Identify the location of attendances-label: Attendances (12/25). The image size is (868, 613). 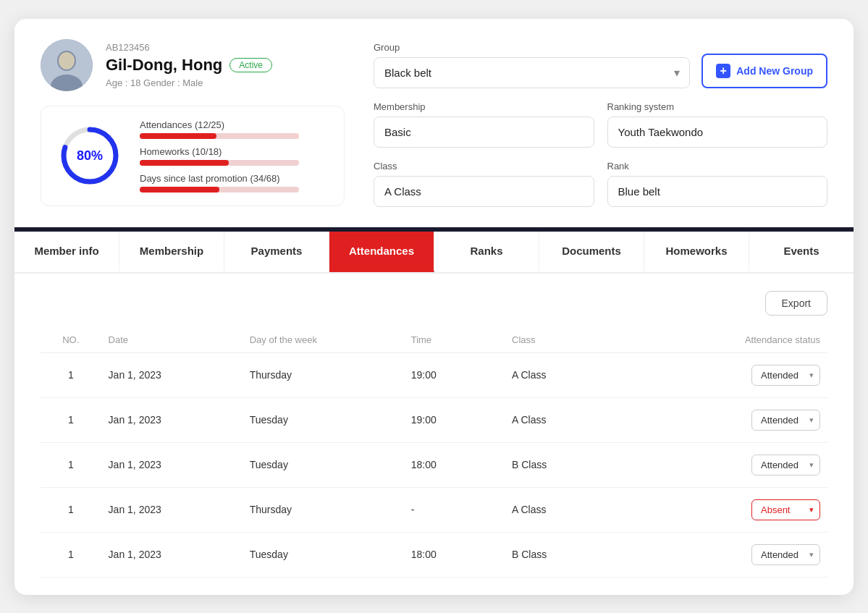
(234, 124).